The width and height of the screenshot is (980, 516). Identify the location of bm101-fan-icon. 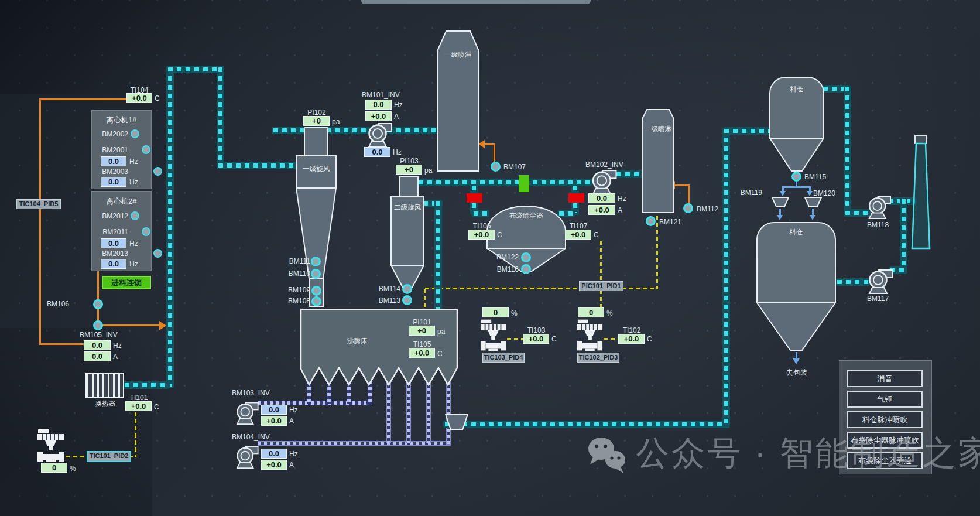
(379, 134).